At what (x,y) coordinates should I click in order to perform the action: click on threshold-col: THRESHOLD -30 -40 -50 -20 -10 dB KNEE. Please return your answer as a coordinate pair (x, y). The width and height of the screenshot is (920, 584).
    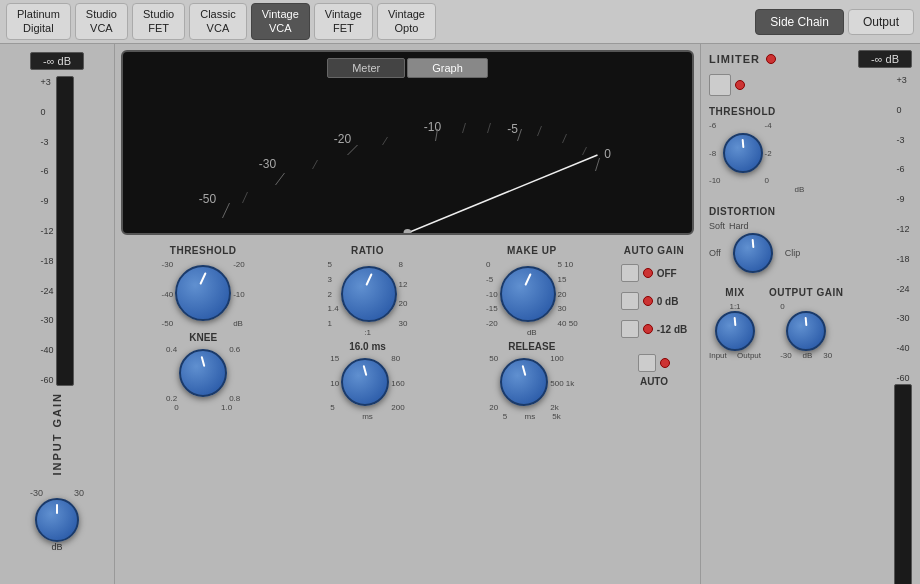
    Looking at the image, I should click on (203, 410).